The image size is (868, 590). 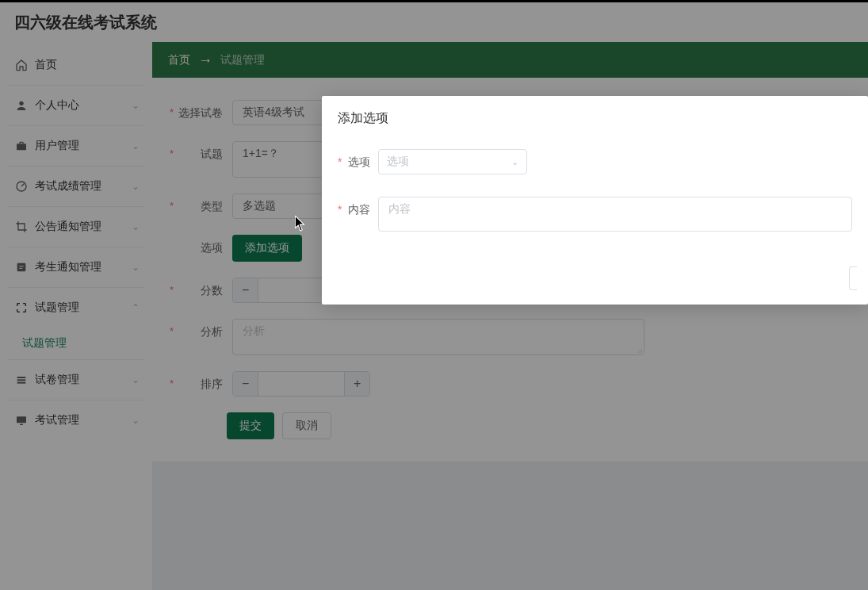 I want to click on modal-option-label: 选项, so click(x=358, y=162).